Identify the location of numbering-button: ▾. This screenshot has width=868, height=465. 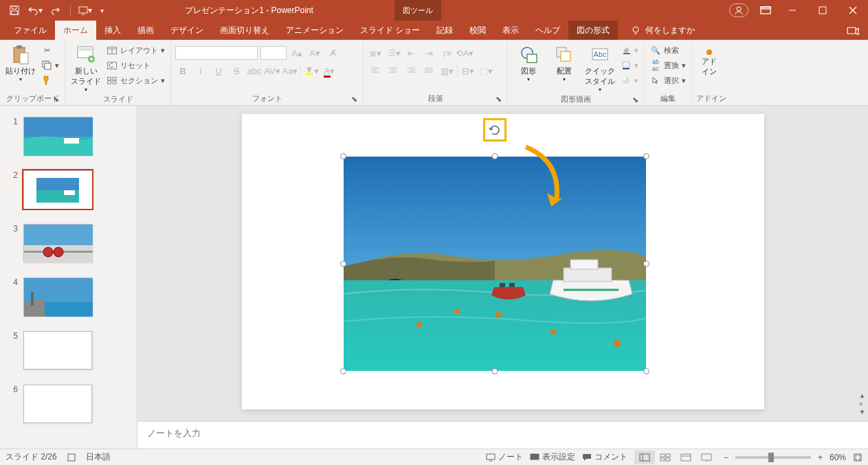
(393, 53).